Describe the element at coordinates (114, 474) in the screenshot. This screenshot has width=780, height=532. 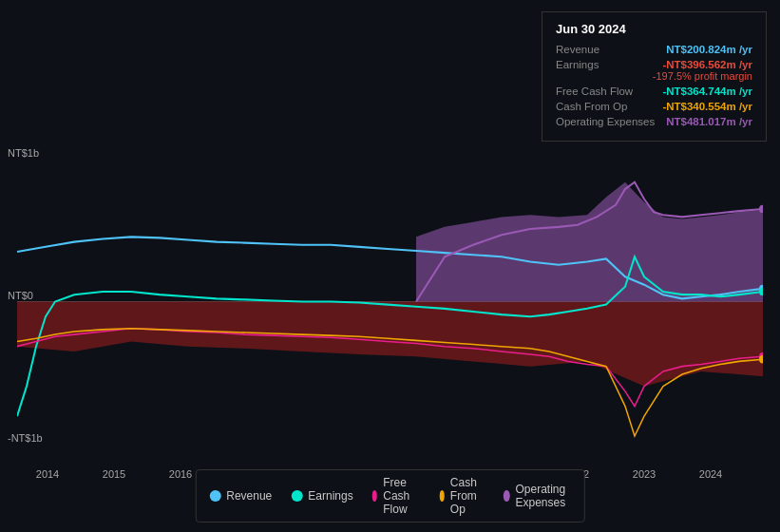
I see `x-label-2015: 2015` at that location.